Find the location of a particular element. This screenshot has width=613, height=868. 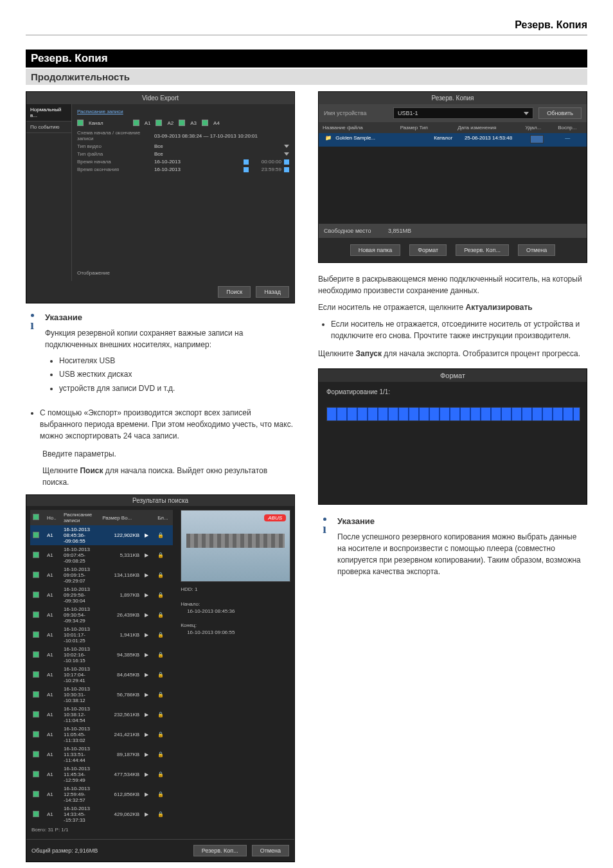

checkbox-a4 is located at coordinates (205, 123).